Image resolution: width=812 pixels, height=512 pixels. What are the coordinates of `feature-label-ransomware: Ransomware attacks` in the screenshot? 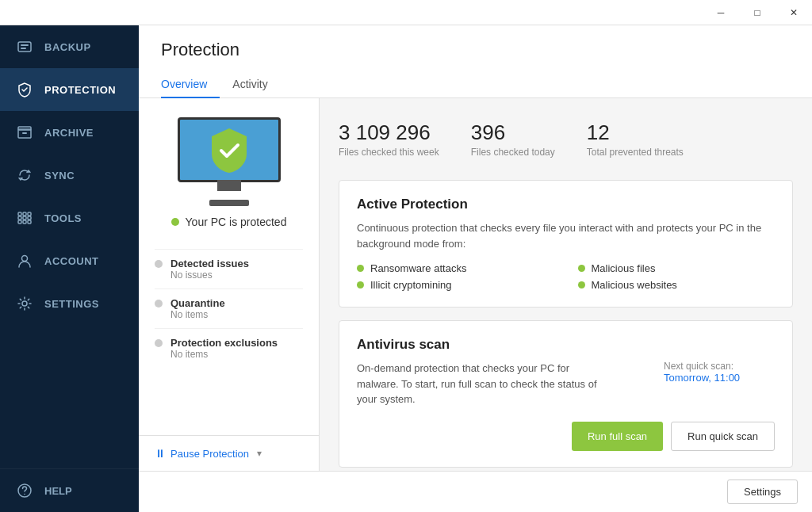 It's located at (419, 268).